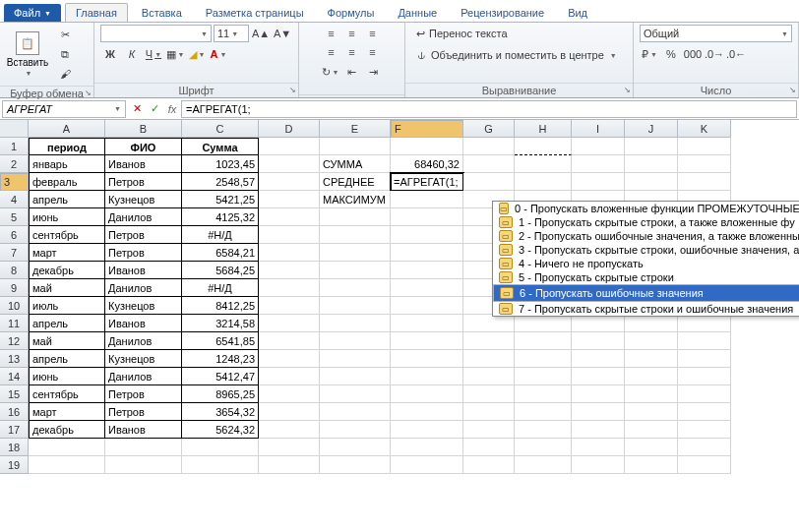  Describe the element at coordinates (716, 33) in the screenshot. I see `number-format-select: Общий▼` at that location.